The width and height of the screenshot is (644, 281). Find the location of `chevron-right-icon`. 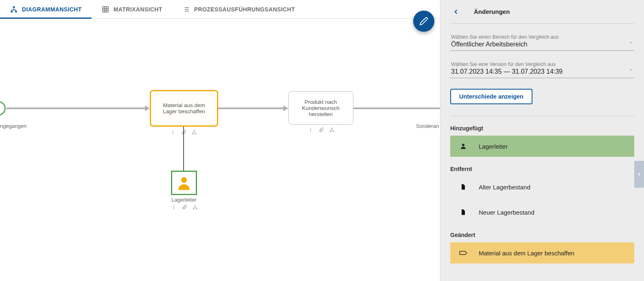

chevron-right-icon is located at coordinates (639, 174).